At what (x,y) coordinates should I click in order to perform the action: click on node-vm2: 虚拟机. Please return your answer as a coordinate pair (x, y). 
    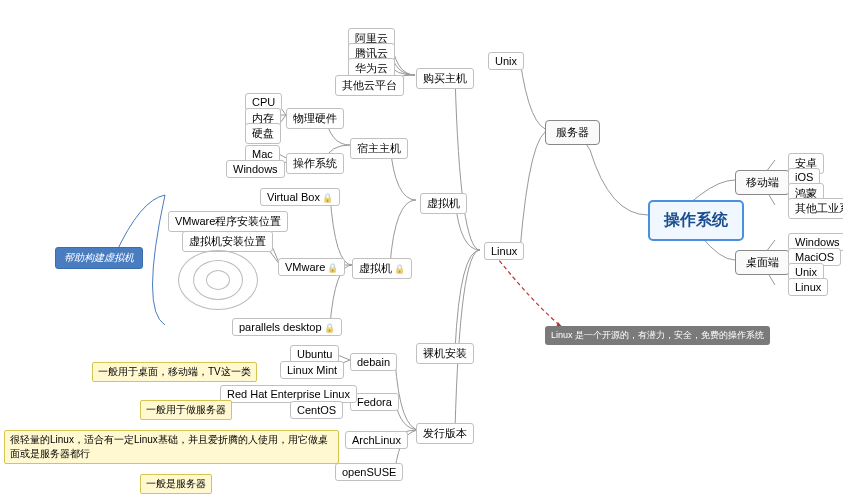
    Looking at the image, I should click on (382, 268).